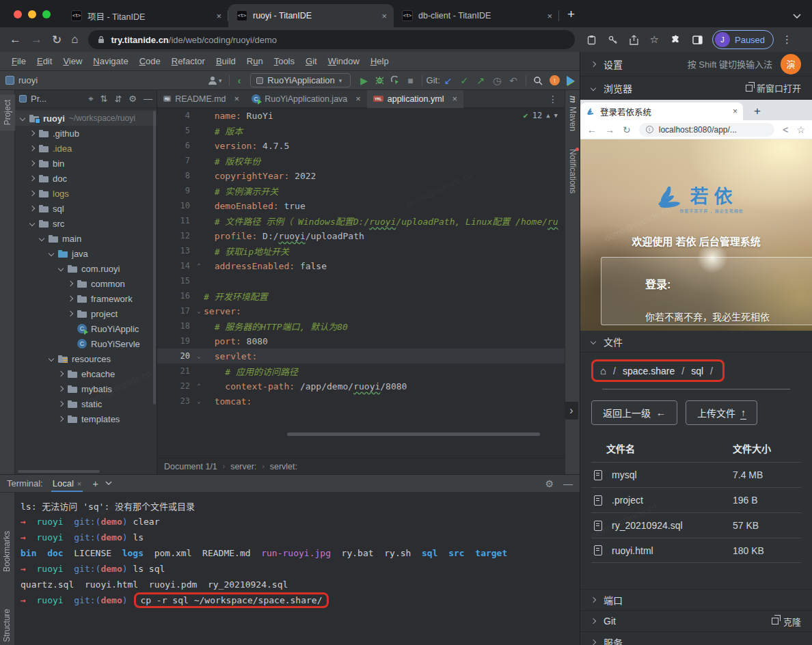 Image resolution: width=812 pixels, height=645 pixels. What do you see at coordinates (7, 551) in the screenshot?
I see `tool-tab-bookmarks: Bookmarks` at bounding box center [7, 551].